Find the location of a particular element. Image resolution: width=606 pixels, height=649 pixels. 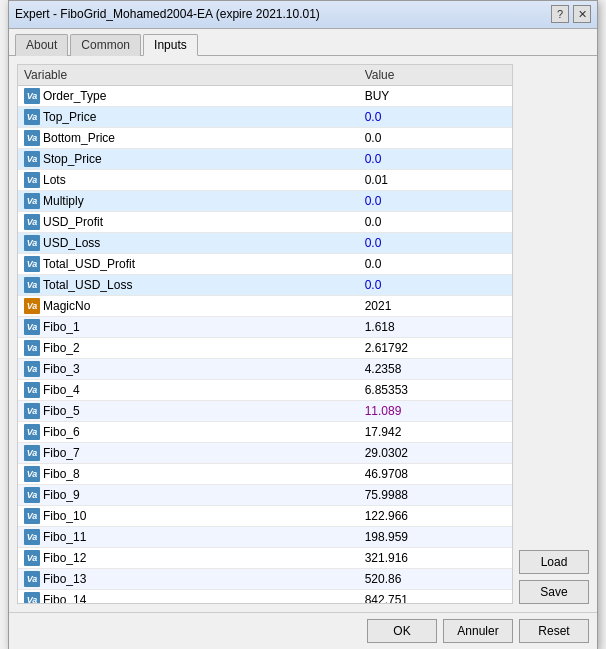

close-button: ✕ is located at coordinates (582, 14).